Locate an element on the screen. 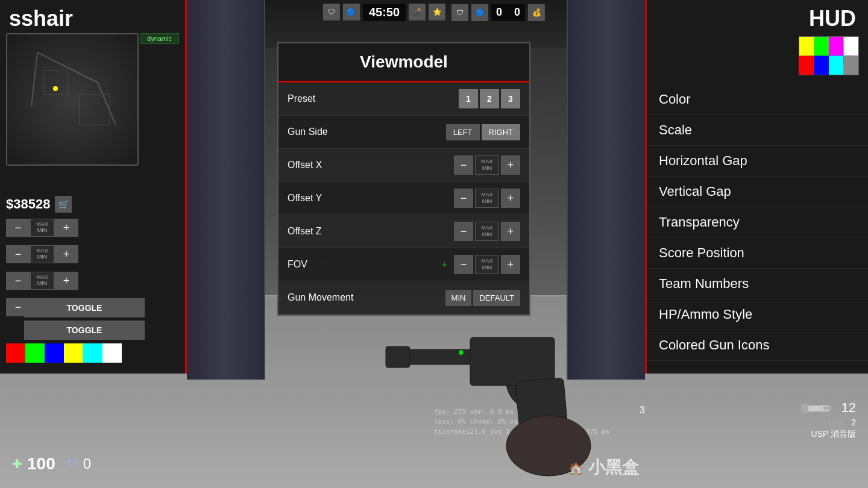 The height and width of the screenshot is (488, 868). preset-btn-2: 2 is located at coordinates (489, 99).